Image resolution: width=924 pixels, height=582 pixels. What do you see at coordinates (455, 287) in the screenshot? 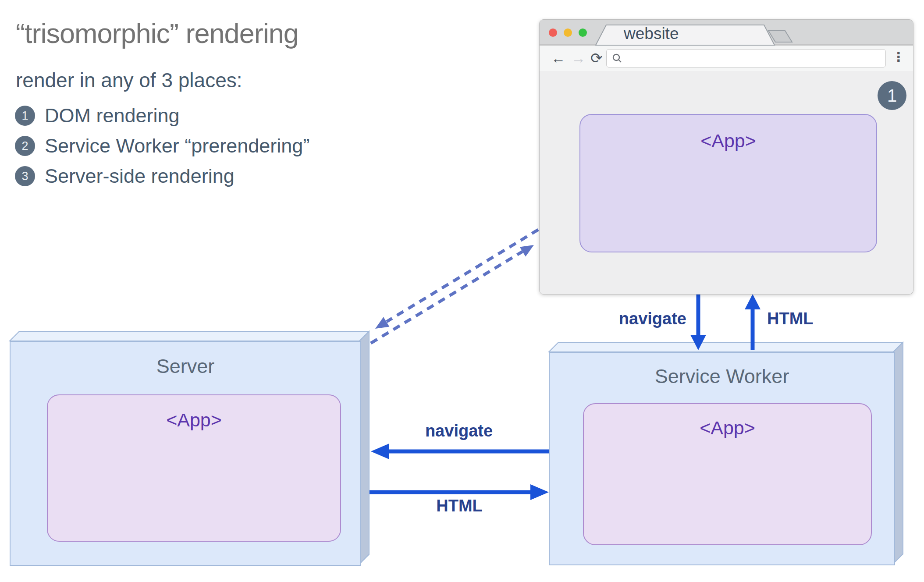
I see `server-browser-dashed-link` at bounding box center [455, 287].